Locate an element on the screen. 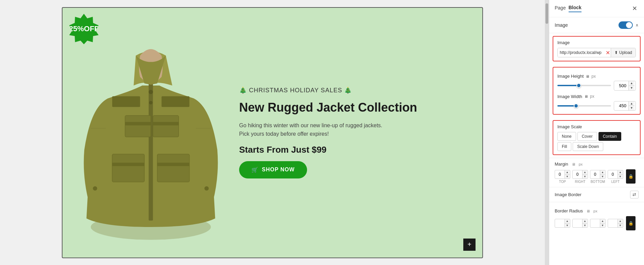 The width and height of the screenshot is (644, 265). margin-right-increment: ▲ is located at coordinates (585, 172).